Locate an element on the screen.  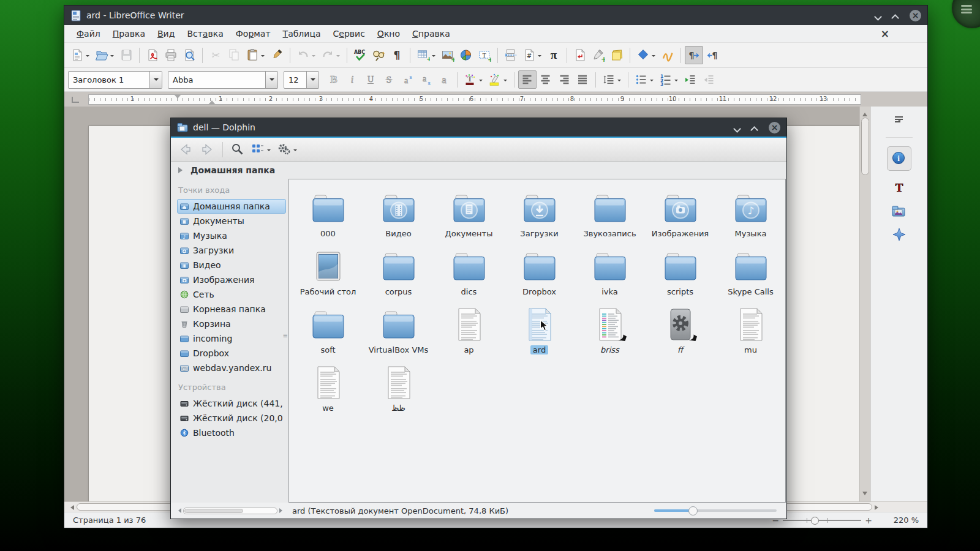
freeform-line-button is located at coordinates (668, 55).